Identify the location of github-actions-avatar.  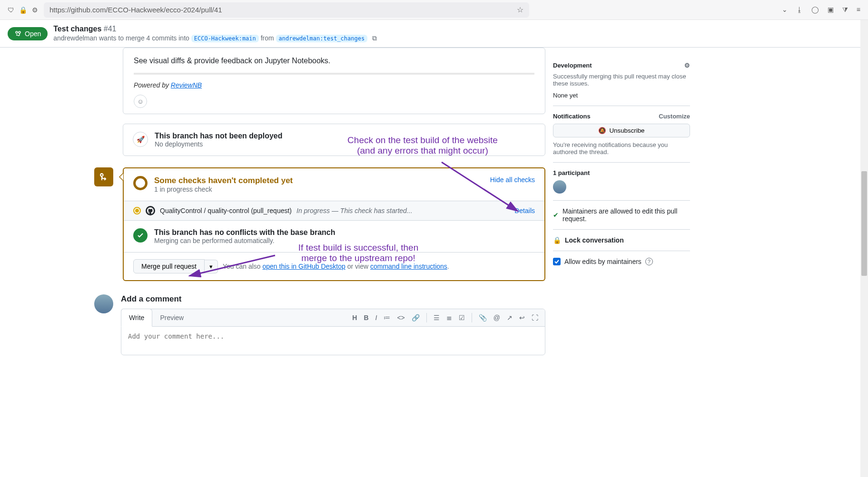
(150, 211).